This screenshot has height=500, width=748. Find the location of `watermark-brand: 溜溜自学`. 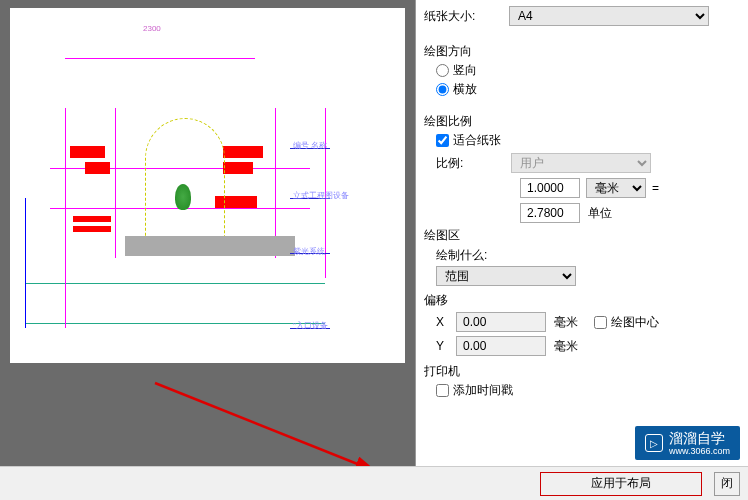

watermark-brand: 溜溜自学 is located at coordinates (697, 438).